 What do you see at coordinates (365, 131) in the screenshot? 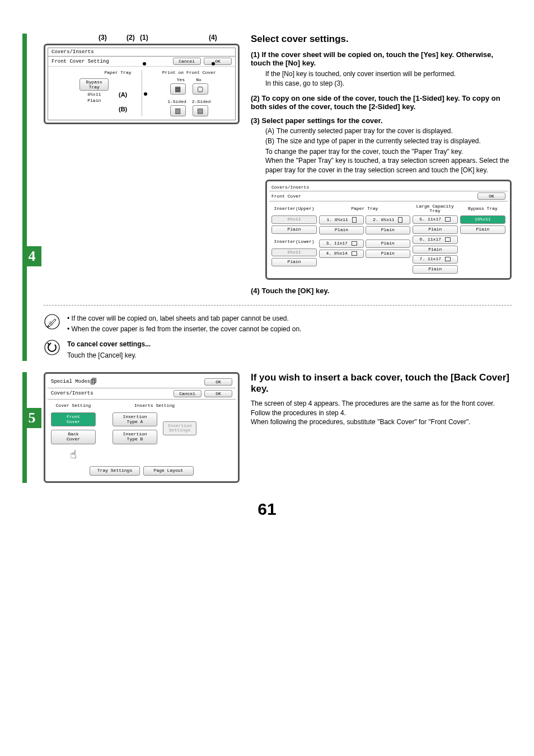
I see `instr-3-a-text: The currently selected paper tray for th…` at bounding box center [365, 131].